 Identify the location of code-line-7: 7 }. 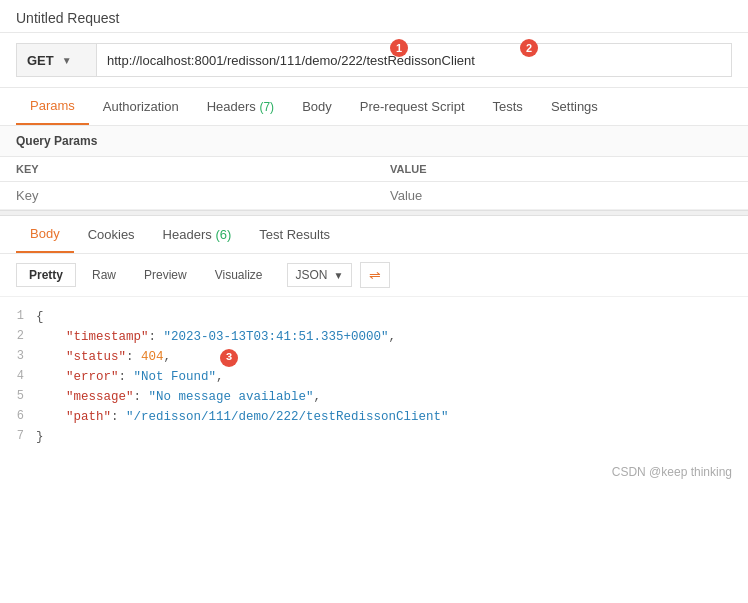
(374, 437).